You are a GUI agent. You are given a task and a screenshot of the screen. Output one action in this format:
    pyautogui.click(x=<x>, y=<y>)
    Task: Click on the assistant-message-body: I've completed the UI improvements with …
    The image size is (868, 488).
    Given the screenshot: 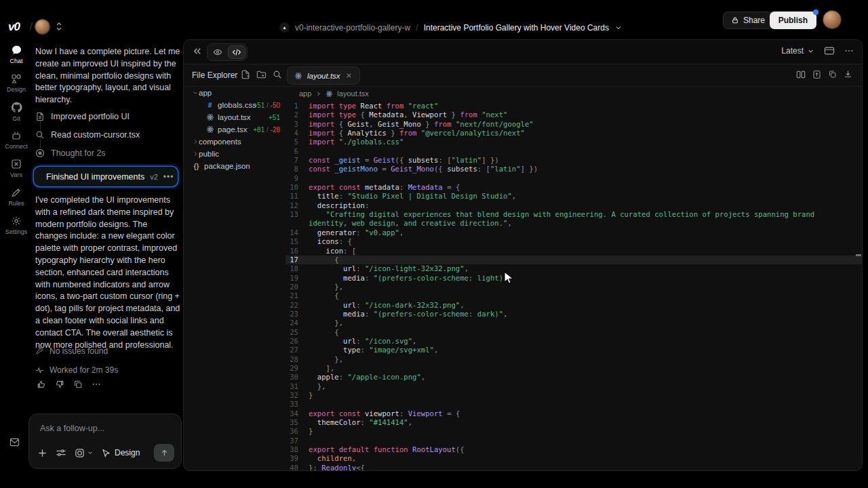 What is the action you would take?
    pyautogui.click(x=108, y=272)
    